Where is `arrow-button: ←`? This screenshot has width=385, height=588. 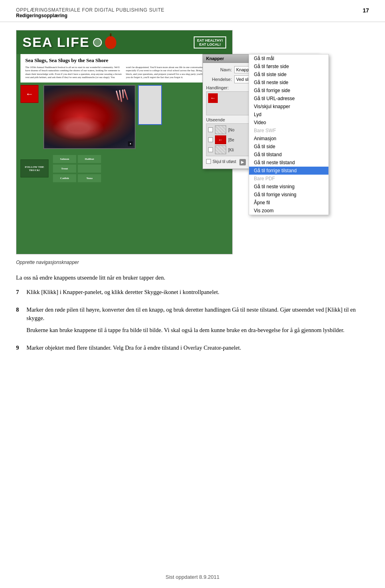
arrow-button: ← is located at coordinates (30, 94).